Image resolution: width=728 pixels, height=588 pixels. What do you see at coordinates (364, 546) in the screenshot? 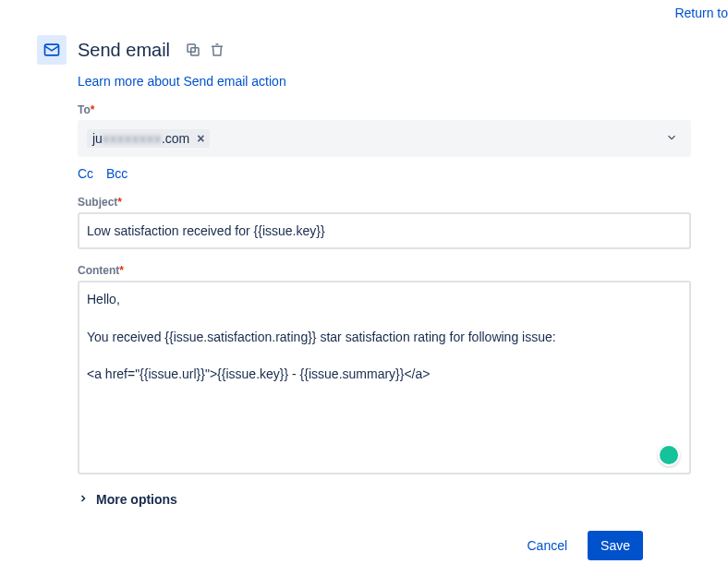
I see `footer-actions: Cancel Save` at bounding box center [364, 546].